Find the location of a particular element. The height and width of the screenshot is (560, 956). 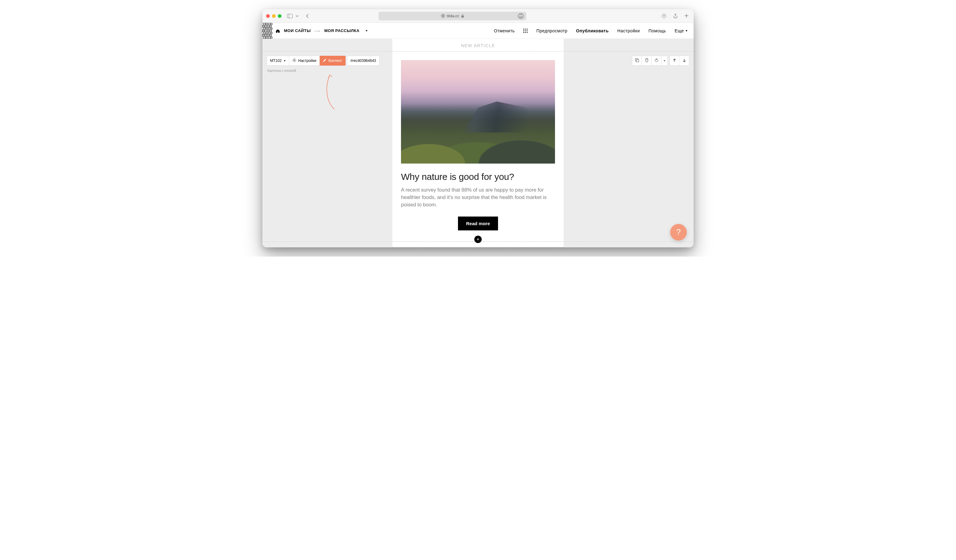

app-header: МОИ САЙТЫ МОЯ РАССЫЛКА ▼ Отменить Предпр… is located at coordinates (478, 31).